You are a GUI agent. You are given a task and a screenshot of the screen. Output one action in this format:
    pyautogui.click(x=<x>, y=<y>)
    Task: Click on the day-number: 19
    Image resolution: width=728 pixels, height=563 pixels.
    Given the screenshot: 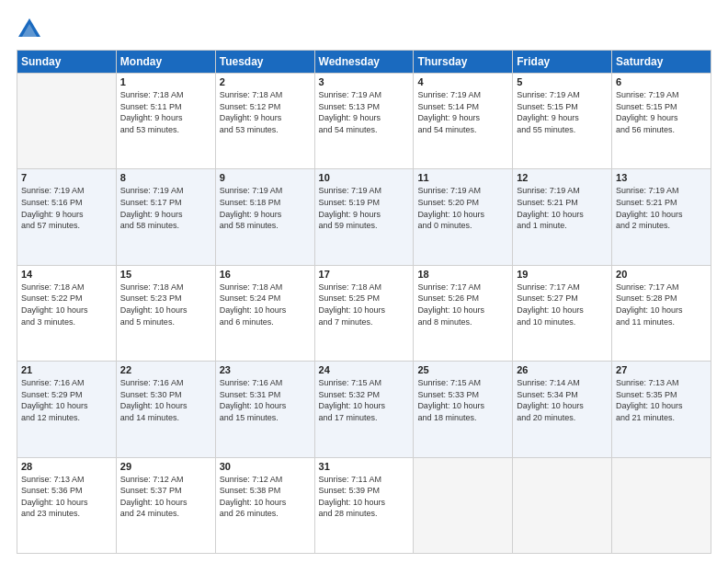 What is the action you would take?
    pyautogui.click(x=563, y=274)
    